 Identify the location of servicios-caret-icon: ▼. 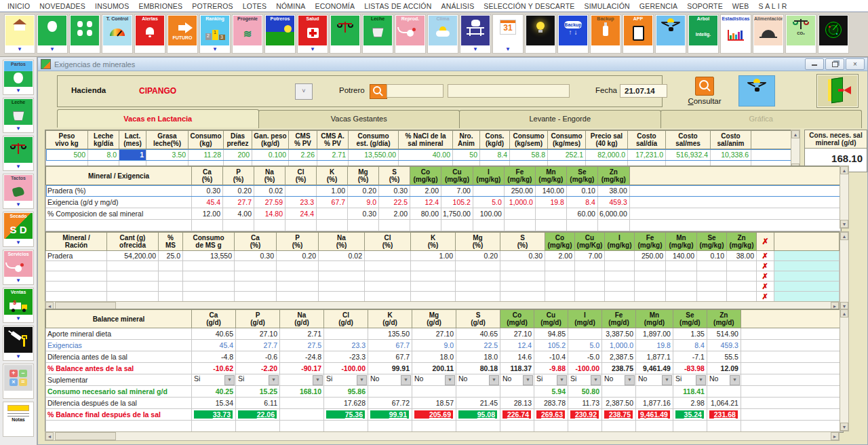
(18, 281).